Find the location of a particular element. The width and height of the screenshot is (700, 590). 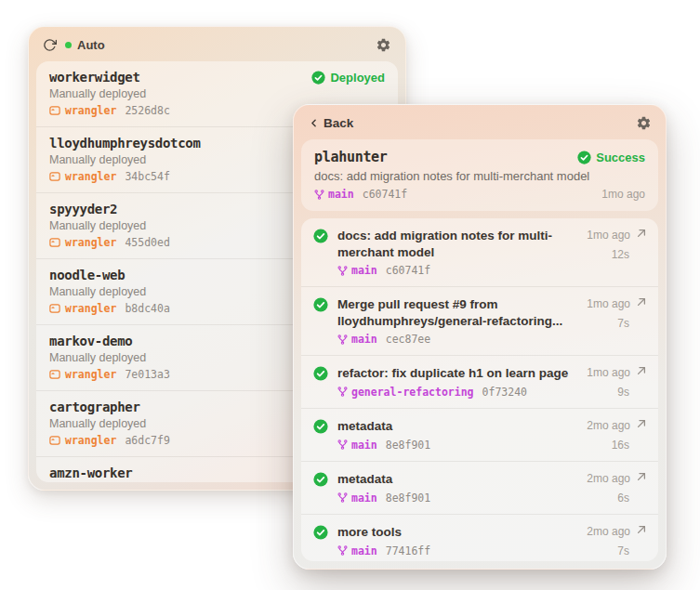

back-button: Back is located at coordinates (331, 123).